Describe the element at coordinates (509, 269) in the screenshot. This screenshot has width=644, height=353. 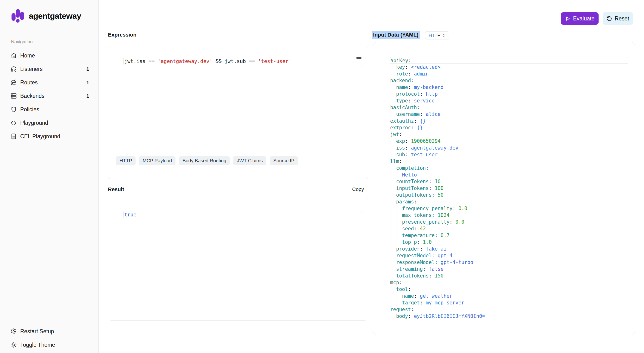
I see `yaml-line: streaming: false` at that location.